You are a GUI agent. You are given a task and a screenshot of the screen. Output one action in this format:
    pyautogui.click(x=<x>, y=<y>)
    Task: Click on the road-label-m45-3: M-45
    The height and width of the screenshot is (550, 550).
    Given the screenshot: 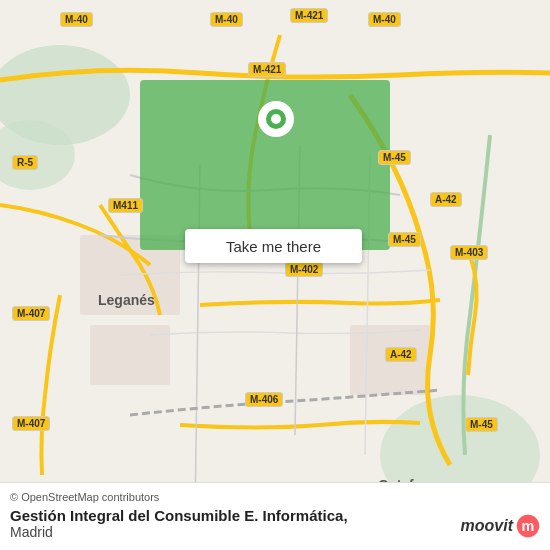 What is the action you would take?
    pyautogui.click(x=482, y=424)
    